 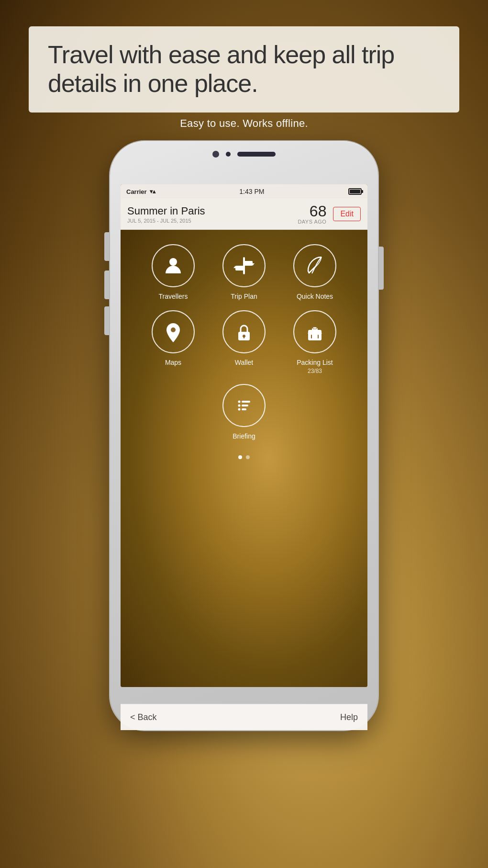 I want to click on trip-header: Summer in Paris JUL 5, 2015 - JUL 25, 20…, so click(x=244, y=214).